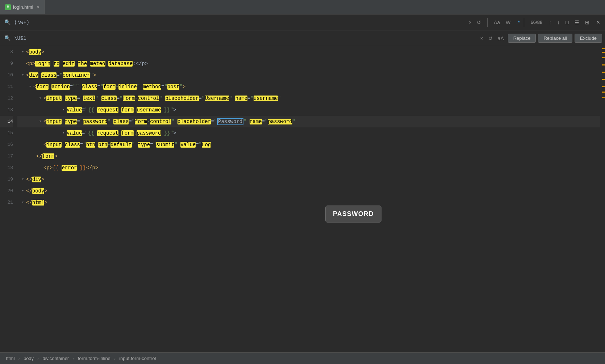 This screenshot has height=364, width=605. I want to click on ln-12: 12, so click(7, 98).